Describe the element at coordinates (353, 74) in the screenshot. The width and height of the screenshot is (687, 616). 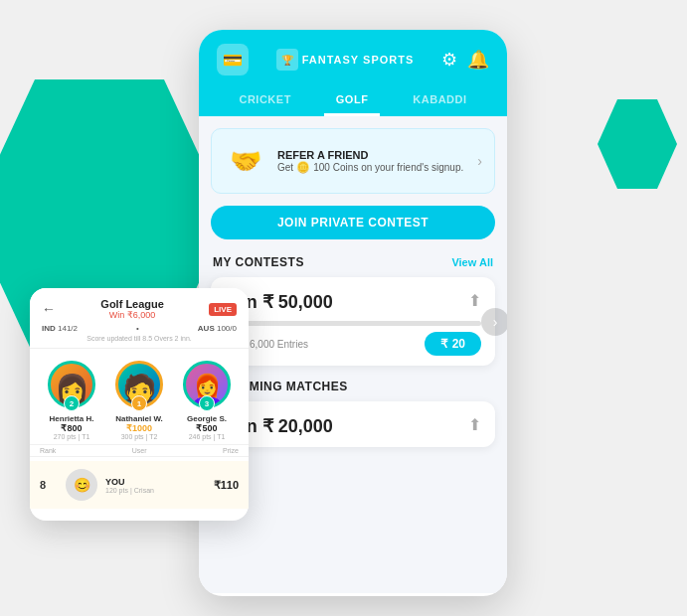
I see `app-header: 💳 🏆 FANTASY SPORTS ⚙ 🔔 CRICKET GOLF KABA…` at that location.